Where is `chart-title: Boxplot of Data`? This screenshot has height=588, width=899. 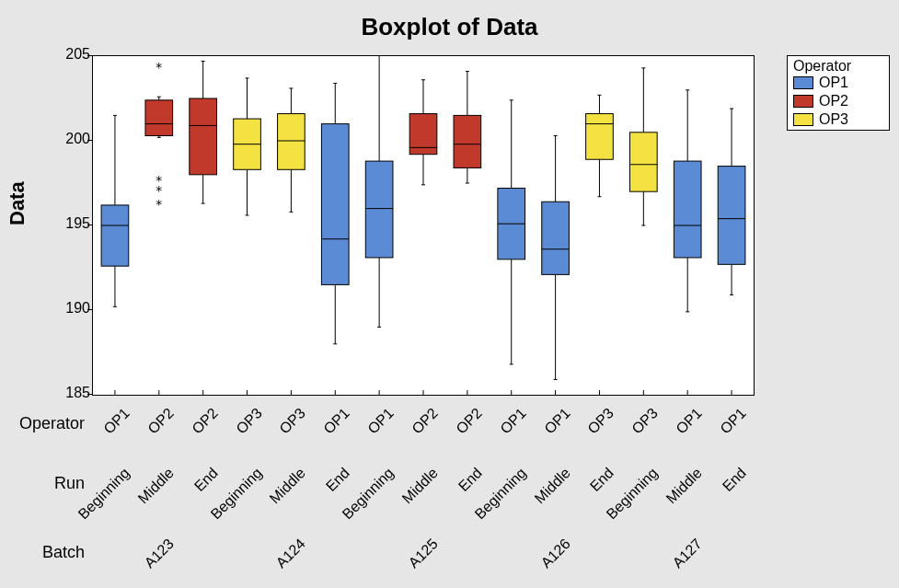
chart-title: Boxplot of Data is located at coordinates (449, 28).